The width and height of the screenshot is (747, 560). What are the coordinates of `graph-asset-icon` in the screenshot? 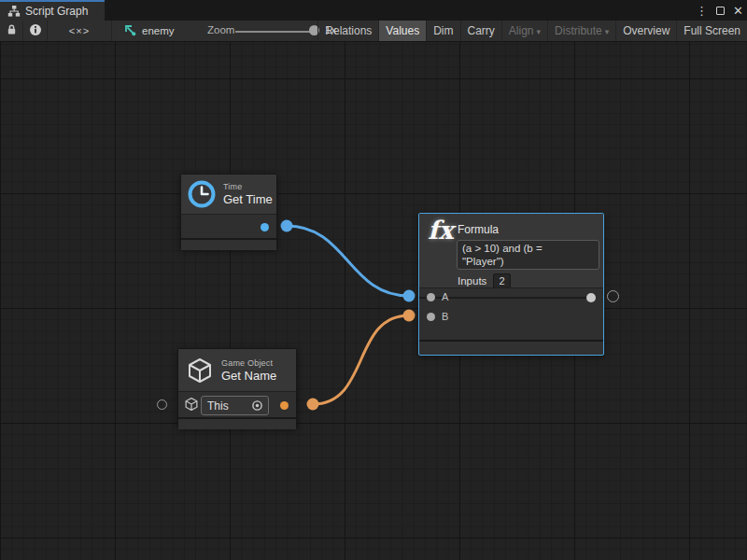 It's located at (130, 32).